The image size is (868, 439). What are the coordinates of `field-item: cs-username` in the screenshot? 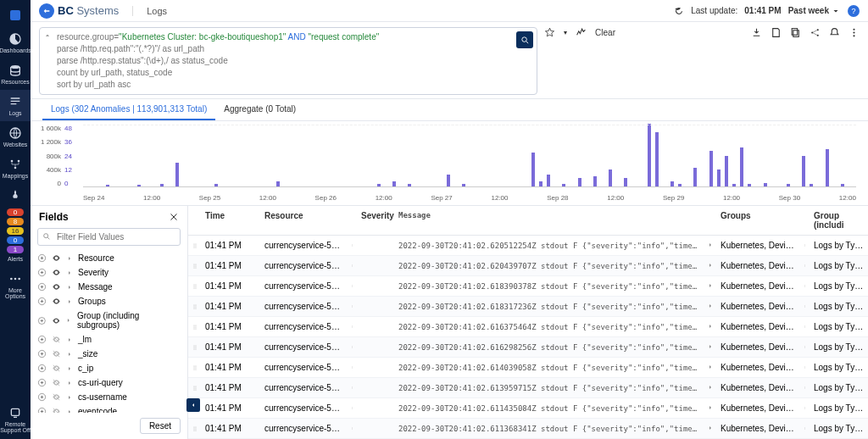 It's located at (108, 397).